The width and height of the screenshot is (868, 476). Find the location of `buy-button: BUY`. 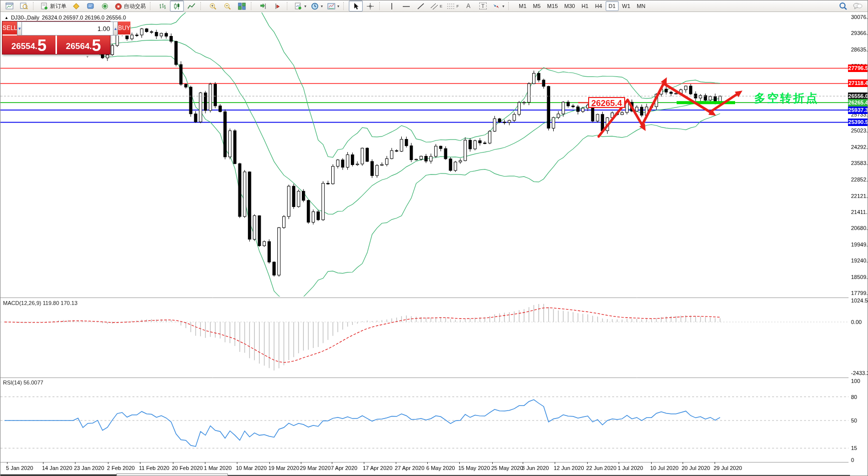

buy-button: BUY is located at coordinates (124, 28).